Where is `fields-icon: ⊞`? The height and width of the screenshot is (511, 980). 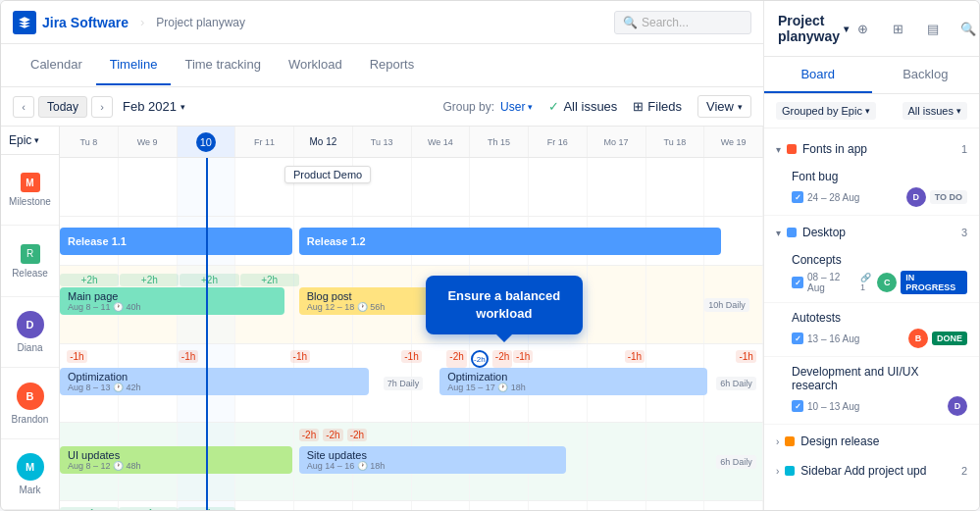 fields-icon: ⊞ is located at coordinates (638, 106).